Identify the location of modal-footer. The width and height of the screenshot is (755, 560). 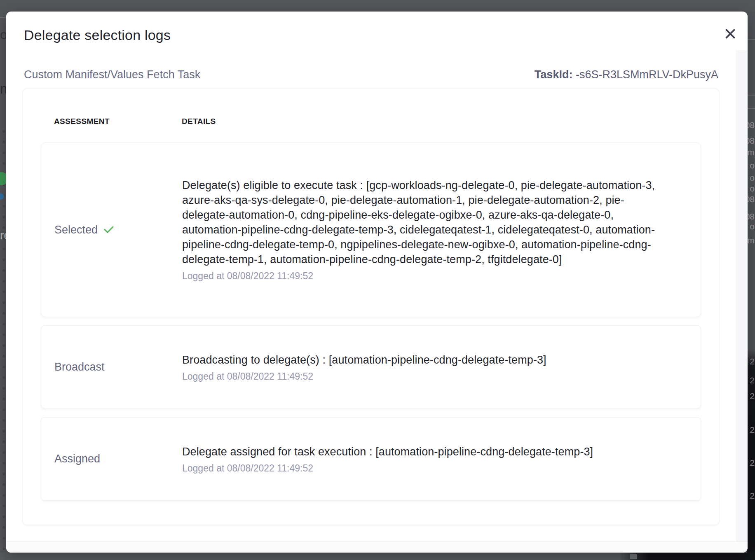
(377, 547).